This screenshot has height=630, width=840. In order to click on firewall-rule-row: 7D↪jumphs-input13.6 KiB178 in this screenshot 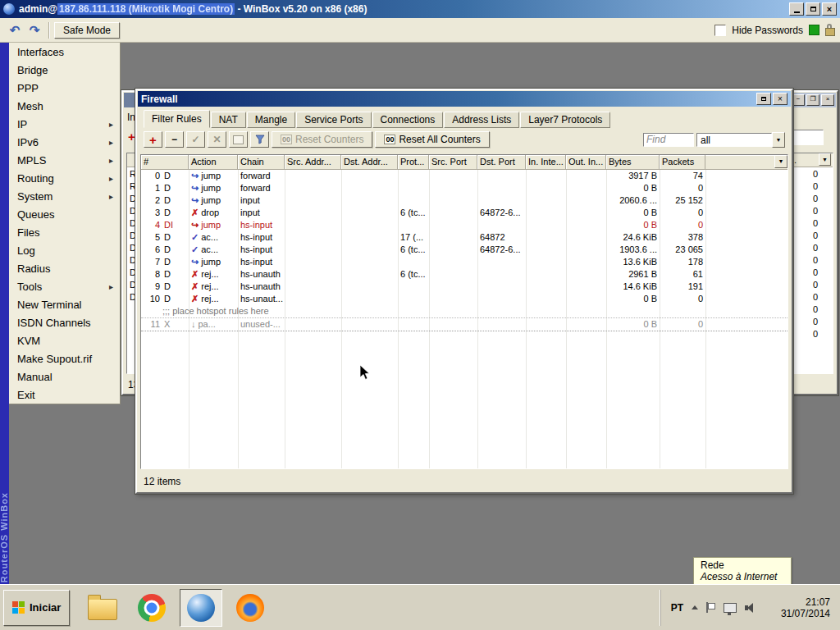, I will do `click(464, 262)`.